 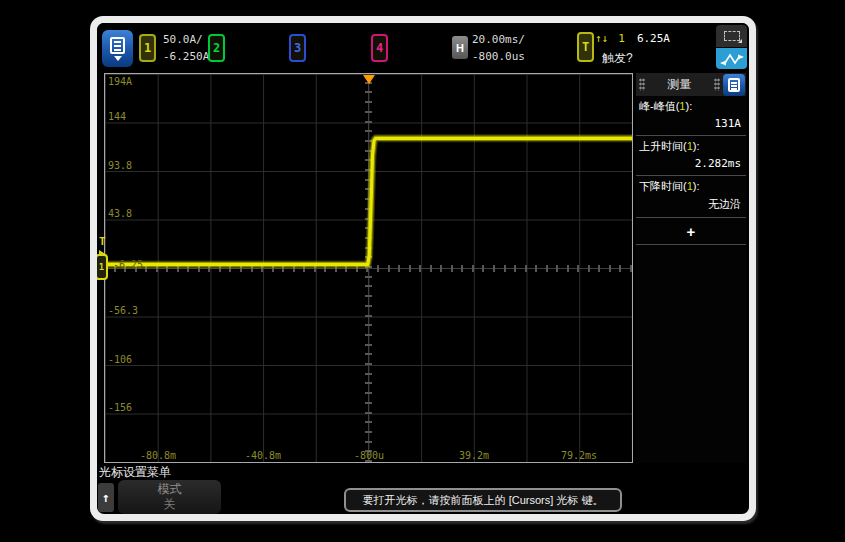 What do you see at coordinates (148, 48) in the screenshot?
I see `channel-1-button: 1` at bounding box center [148, 48].